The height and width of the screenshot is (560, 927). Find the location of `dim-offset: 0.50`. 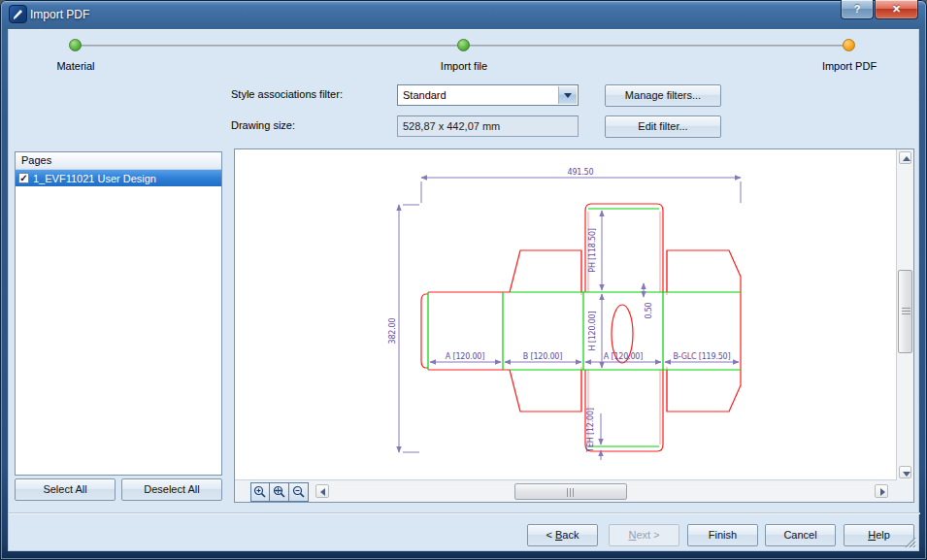

dim-offset: 0.50 is located at coordinates (648, 311).